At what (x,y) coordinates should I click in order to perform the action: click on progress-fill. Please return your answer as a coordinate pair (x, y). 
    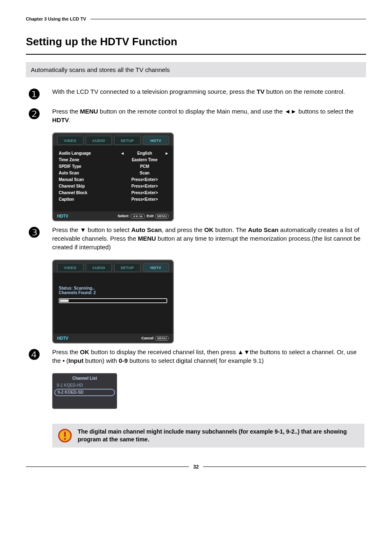
    Looking at the image, I should click on (64, 301).